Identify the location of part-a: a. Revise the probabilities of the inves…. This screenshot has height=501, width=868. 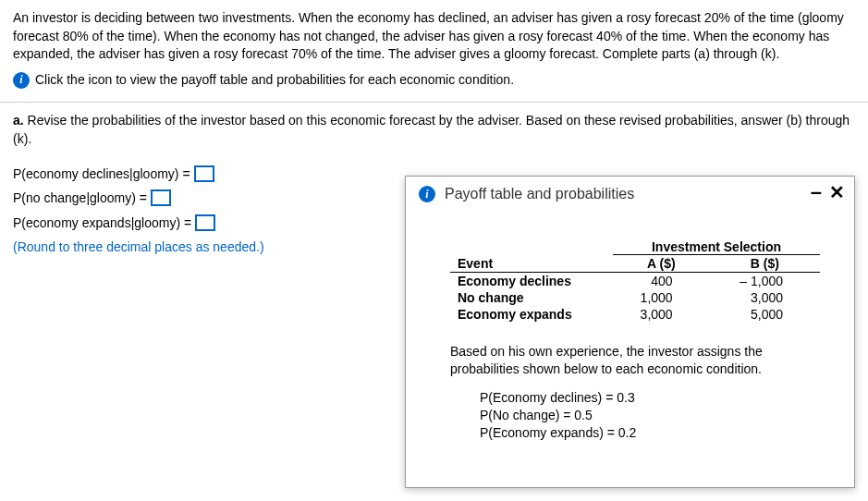
(434, 131).